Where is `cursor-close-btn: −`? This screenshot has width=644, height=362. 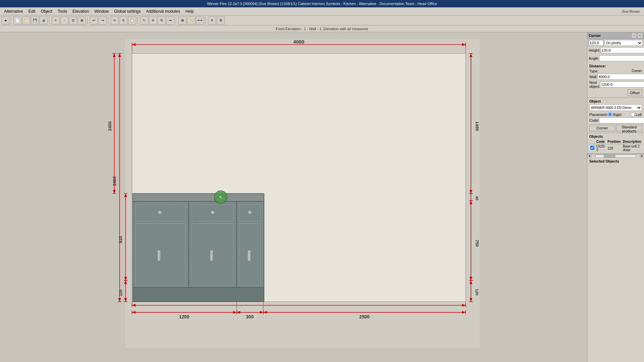
cursor-close-btn: − is located at coordinates (634, 36).